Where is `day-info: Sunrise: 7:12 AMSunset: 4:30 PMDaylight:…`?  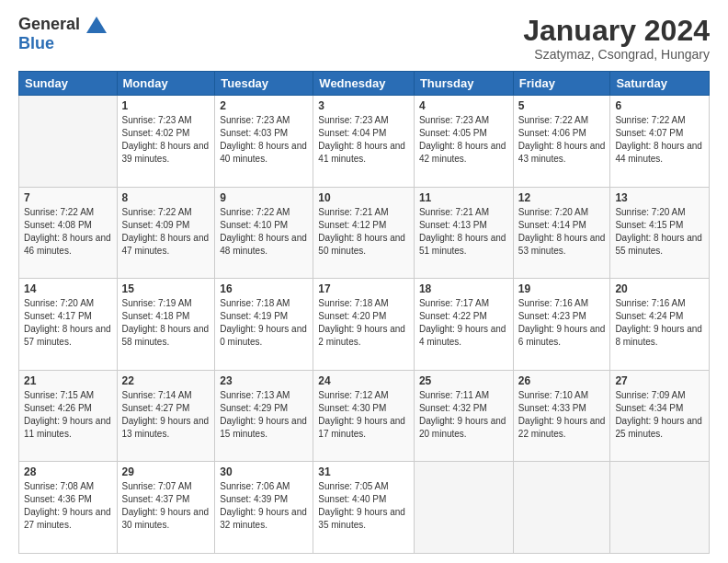
day-info: Sunrise: 7:12 AMSunset: 4:30 PMDaylight:… is located at coordinates (364, 415).